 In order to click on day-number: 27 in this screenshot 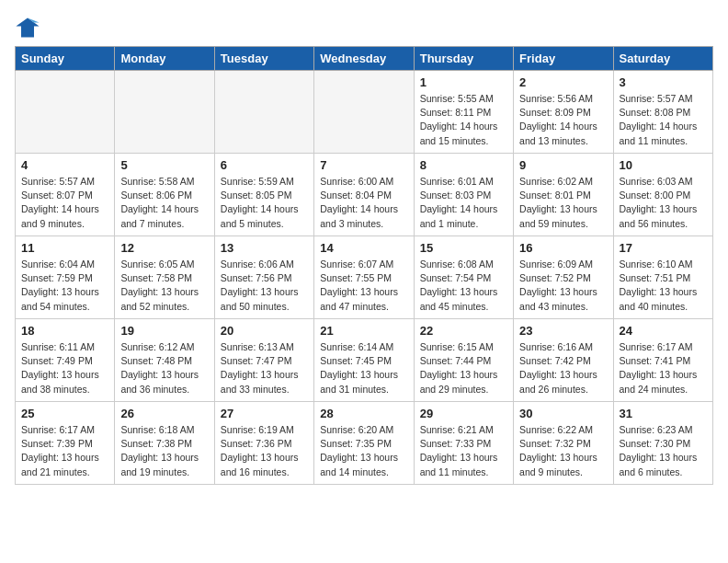, I will do `click(265, 414)`.